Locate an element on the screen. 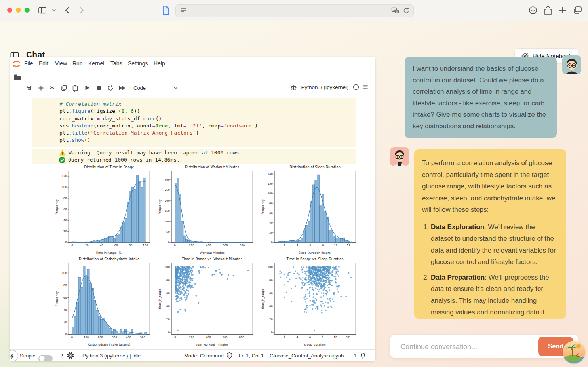 The image size is (588, 367). run-all-icon is located at coordinates (122, 88).